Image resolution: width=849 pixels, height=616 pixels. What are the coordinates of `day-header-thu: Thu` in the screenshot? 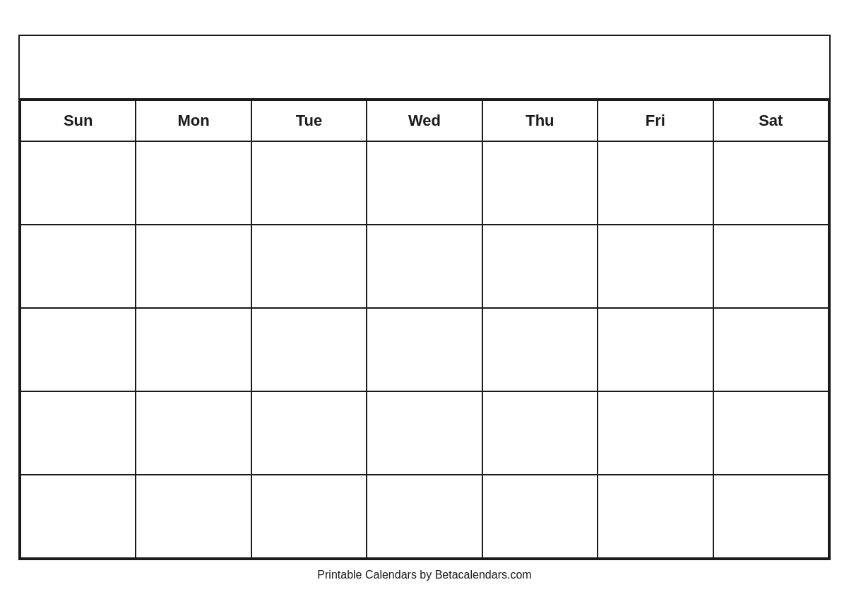 It's located at (540, 121).